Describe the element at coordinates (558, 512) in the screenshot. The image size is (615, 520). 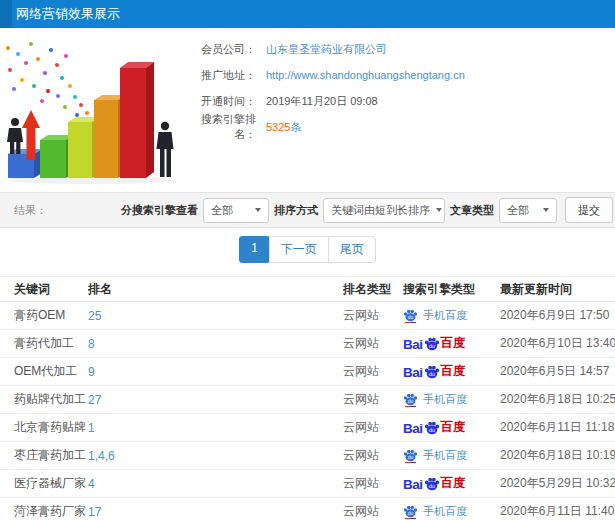
I see `updated-cell: 2020年6月11日 11:40` at that location.